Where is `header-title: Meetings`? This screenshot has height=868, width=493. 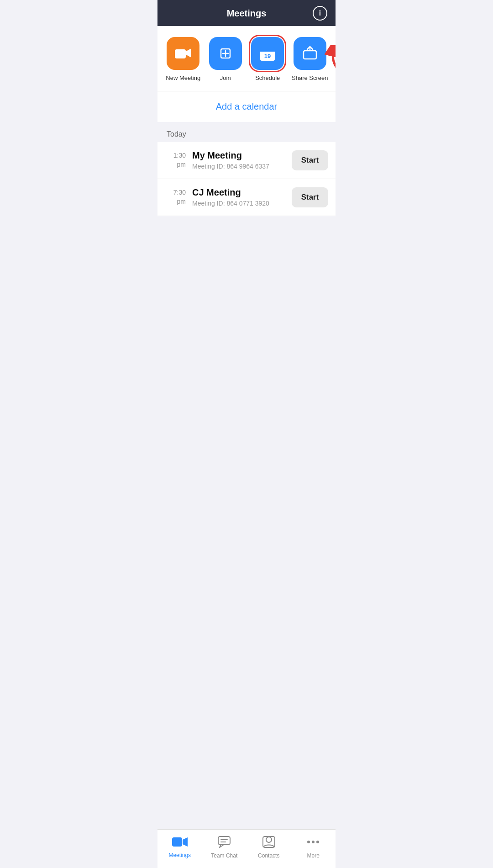
header-title: Meetings is located at coordinates (246, 14).